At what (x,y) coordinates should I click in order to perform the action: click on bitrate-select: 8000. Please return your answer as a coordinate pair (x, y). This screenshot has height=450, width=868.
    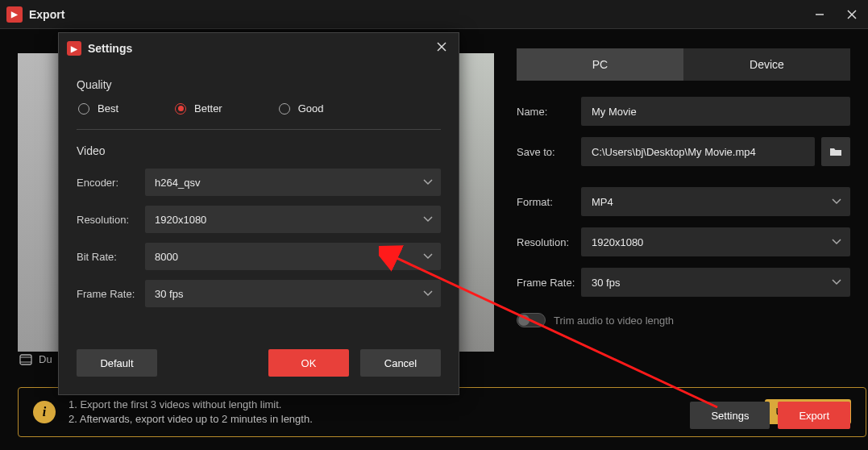
    Looking at the image, I should click on (293, 256).